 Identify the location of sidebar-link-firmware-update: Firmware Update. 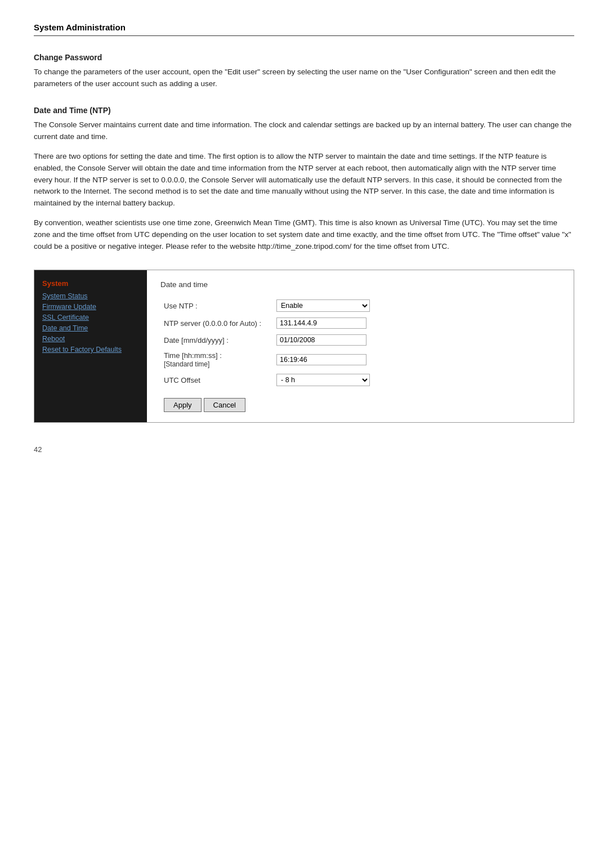
(91, 307).